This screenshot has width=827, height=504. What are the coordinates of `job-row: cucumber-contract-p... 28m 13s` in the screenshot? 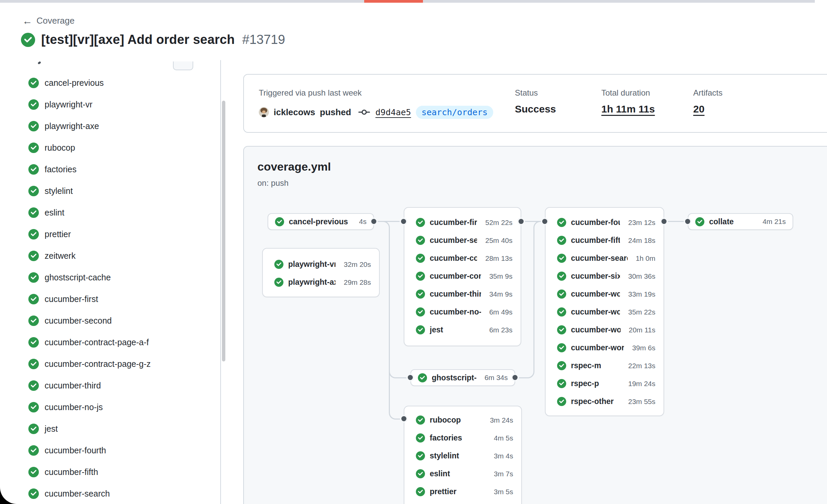 It's located at (462, 258).